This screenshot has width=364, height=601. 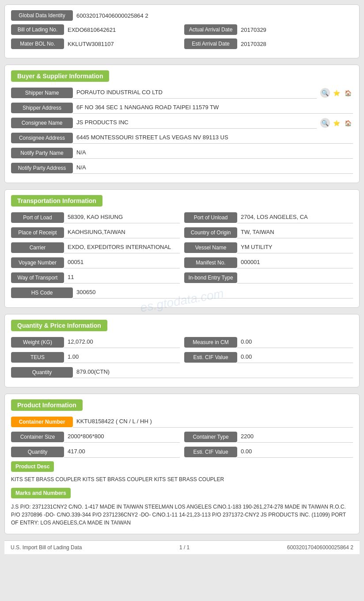 What do you see at coordinates (325, 93) in the screenshot?
I see `search-icon: 🔍` at bounding box center [325, 93].